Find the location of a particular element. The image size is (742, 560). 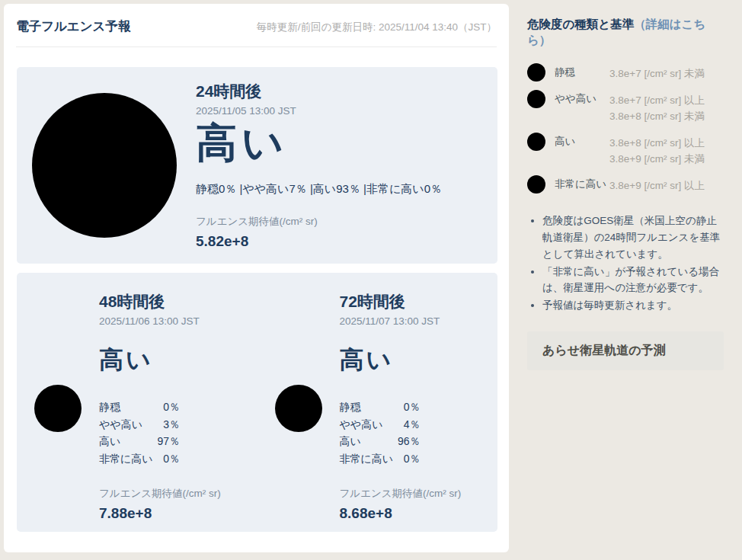

forecast-datetime: 2025/11/05 13:00 JST is located at coordinates (318, 111).